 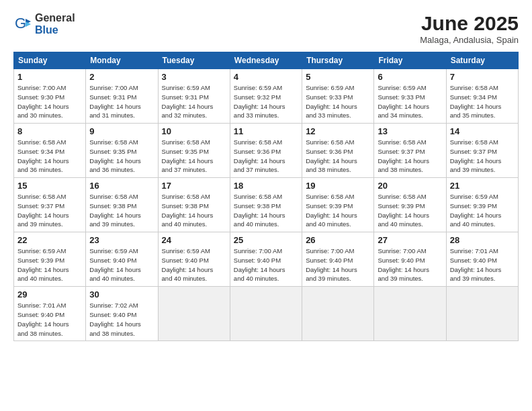 I want to click on table-row: 2Sunrise: 7:00 AMSunset: 9:31 PMDaylight…, so click(x=122, y=97).